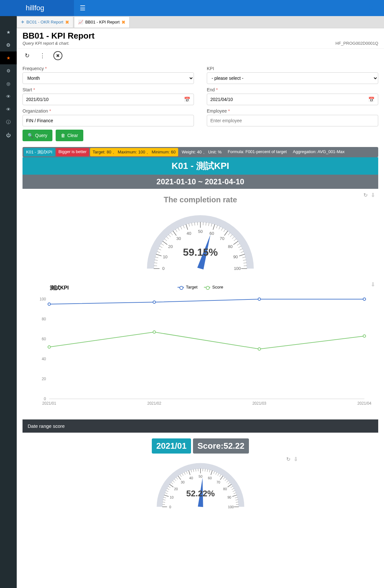  What do you see at coordinates (30, 135) in the screenshot?
I see `search-icon: 🔍` at bounding box center [30, 135].